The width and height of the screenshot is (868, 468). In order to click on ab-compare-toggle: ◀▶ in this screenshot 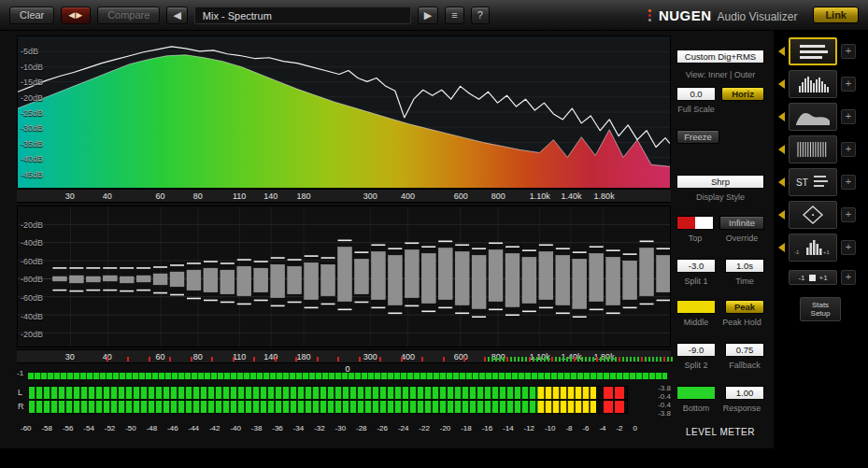, I will do `click(76, 15)`.